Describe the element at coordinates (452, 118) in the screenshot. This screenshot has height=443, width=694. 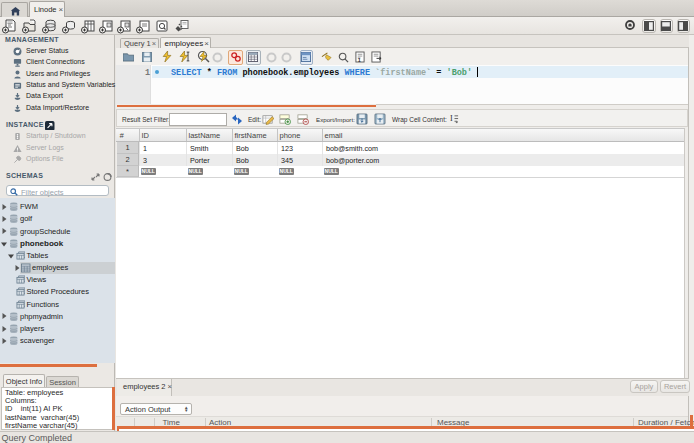
I see `svg-text: I` at that location.